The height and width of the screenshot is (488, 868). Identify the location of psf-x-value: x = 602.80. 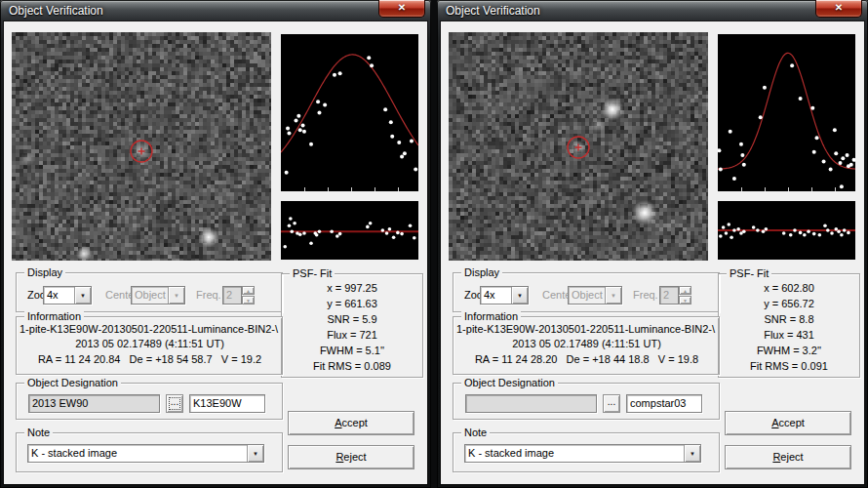
(789, 288).